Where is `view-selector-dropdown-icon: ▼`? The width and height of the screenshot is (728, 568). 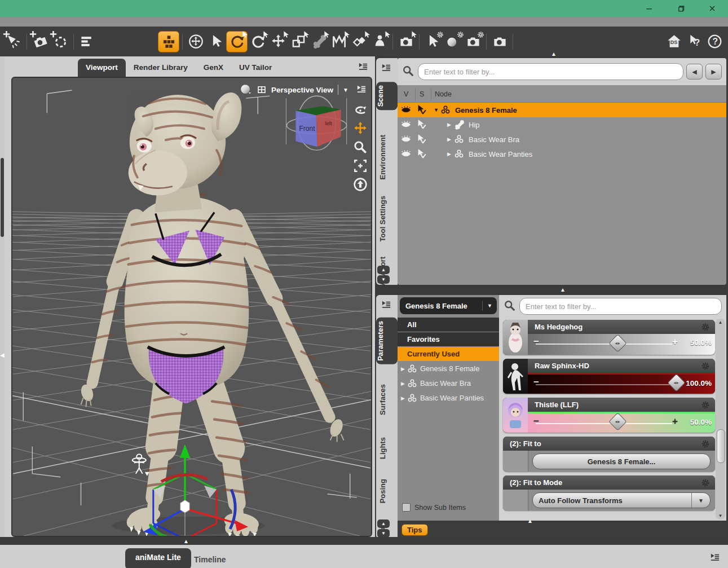
view-selector-dropdown-icon: ▼ is located at coordinates (346, 90).